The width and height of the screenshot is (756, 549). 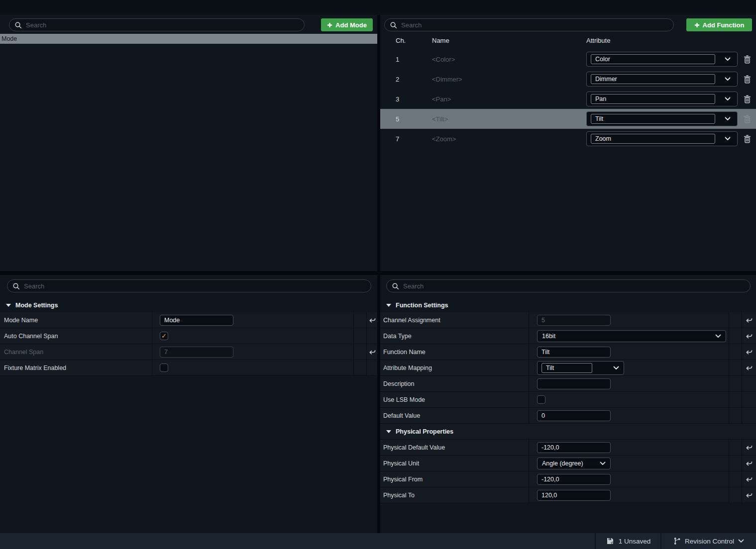 I want to click on function-row: 2 <Dimmer> Dimmer, so click(x=568, y=79).